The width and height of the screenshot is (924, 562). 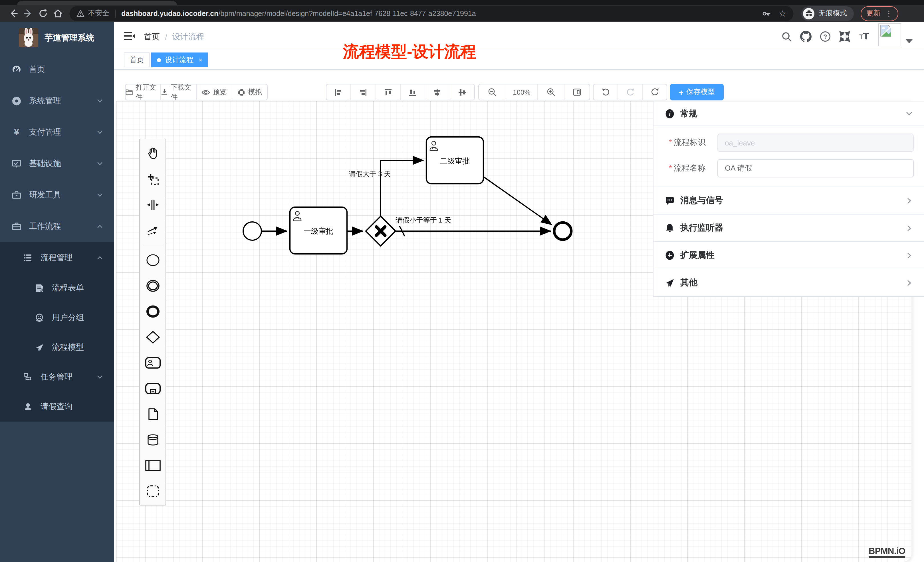 I want to click on breadcrumb-home: 首页, so click(x=152, y=37).